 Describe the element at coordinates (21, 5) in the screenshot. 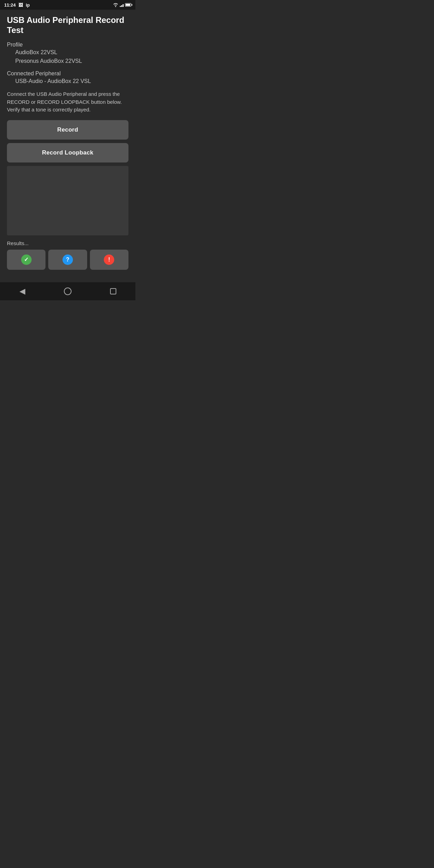

I see `image-icon: 🖼` at that location.